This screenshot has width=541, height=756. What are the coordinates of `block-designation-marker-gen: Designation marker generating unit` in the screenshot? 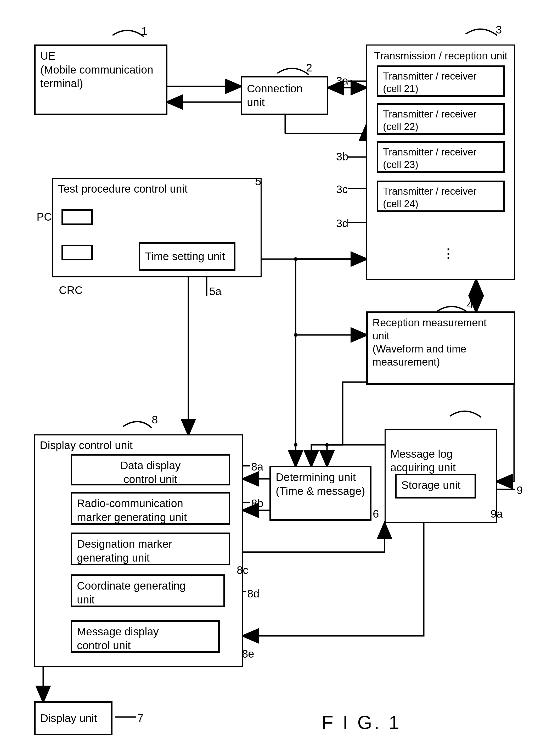 It's located at (151, 549).